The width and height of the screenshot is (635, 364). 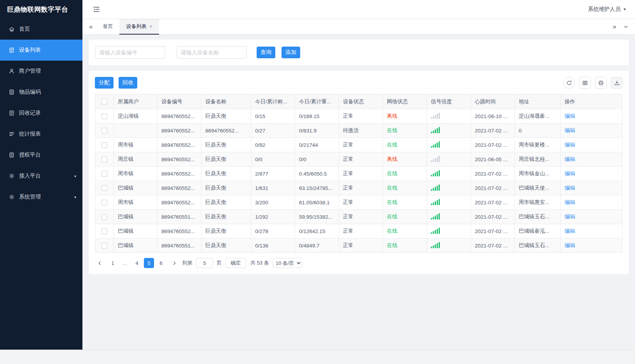 What do you see at coordinates (212, 52) in the screenshot?
I see `device-name-input` at bounding box center [212, 52].